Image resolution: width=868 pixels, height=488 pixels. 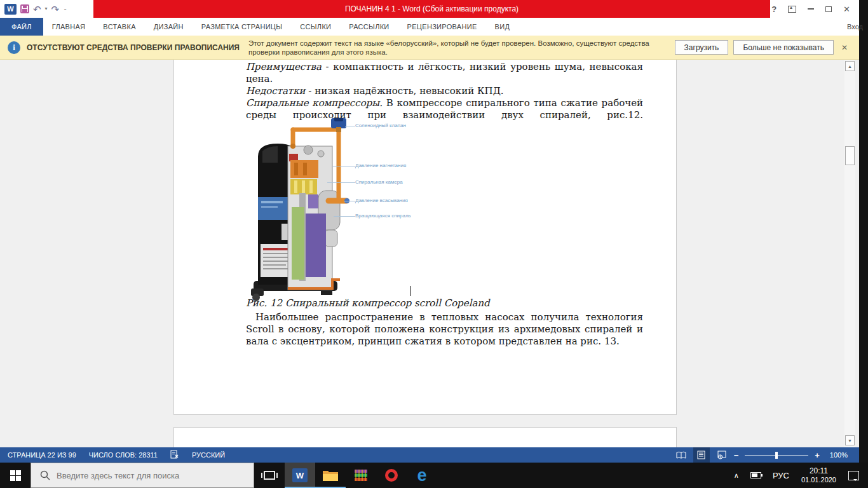 I want to click on tab-review: РЕЦЕНЗИРОВАНИЕ, so click(x=442, y=27).